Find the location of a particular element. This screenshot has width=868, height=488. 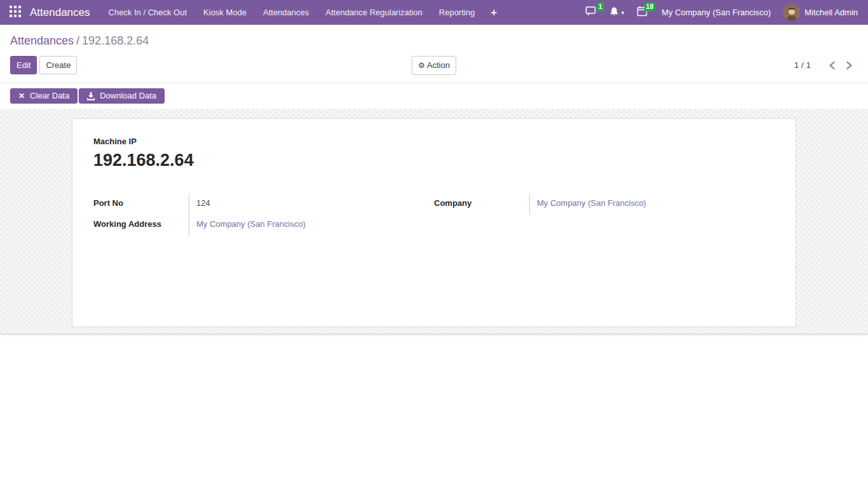

action-button: ⚙Action is located at coordinates (434, 65).